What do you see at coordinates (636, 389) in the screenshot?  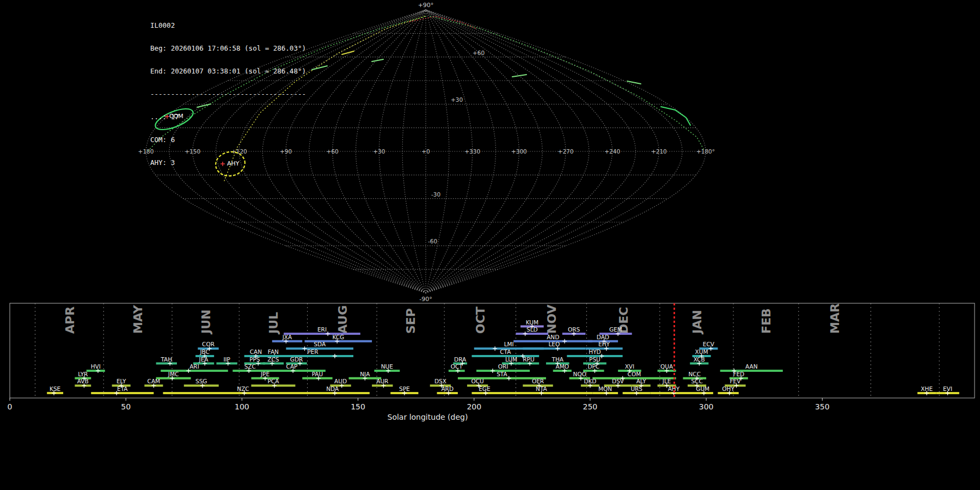 I see `shower-label: URS` at bounding box center [636, 389].